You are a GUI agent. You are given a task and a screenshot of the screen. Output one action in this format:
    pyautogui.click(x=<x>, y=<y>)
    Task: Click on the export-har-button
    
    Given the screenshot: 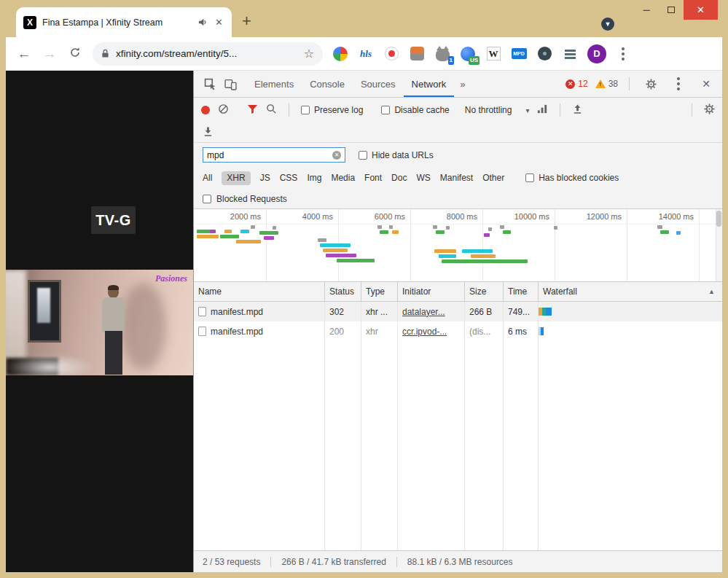 What is the action you would take?
    pyautogui.click(x=208, y=133)
    